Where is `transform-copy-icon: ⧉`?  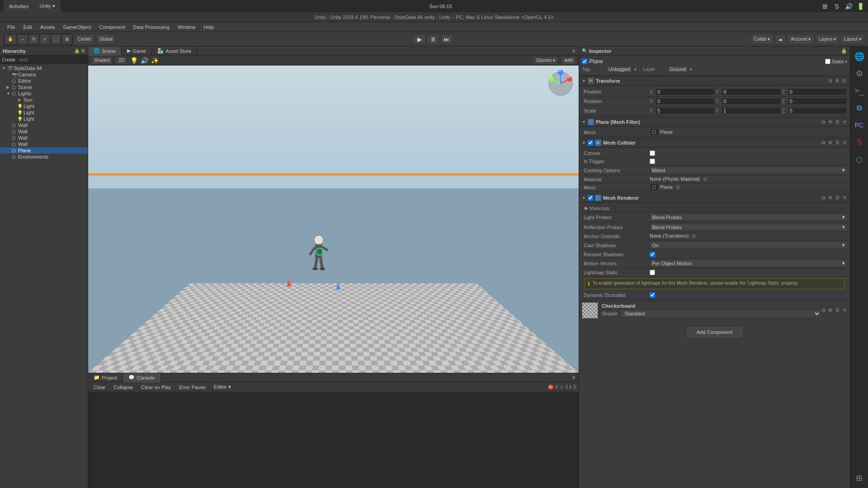 transform-copy-icon: ⧉ is located at coordinates (830, 81).